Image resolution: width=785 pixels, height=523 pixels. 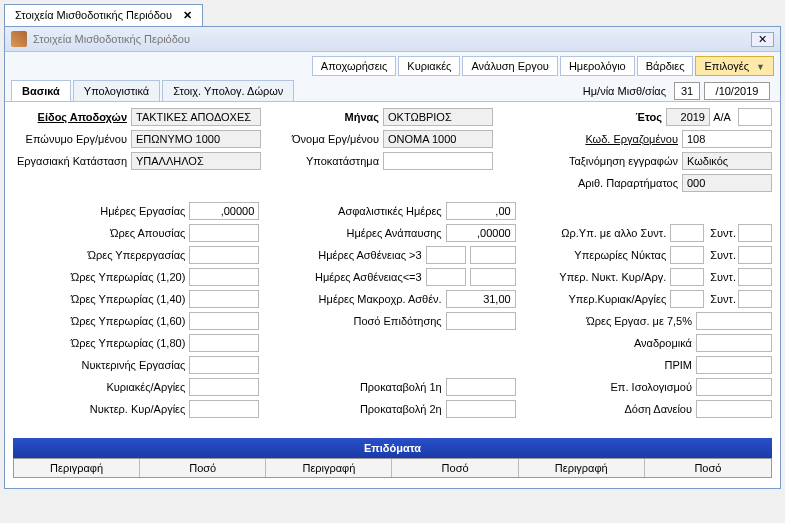 I want to click on m-f2, so click(x=481, y=233).